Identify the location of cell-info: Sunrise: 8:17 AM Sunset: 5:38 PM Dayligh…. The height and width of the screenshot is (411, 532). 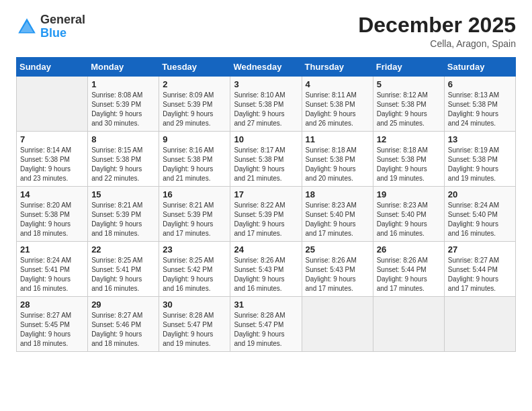
(266, 165).